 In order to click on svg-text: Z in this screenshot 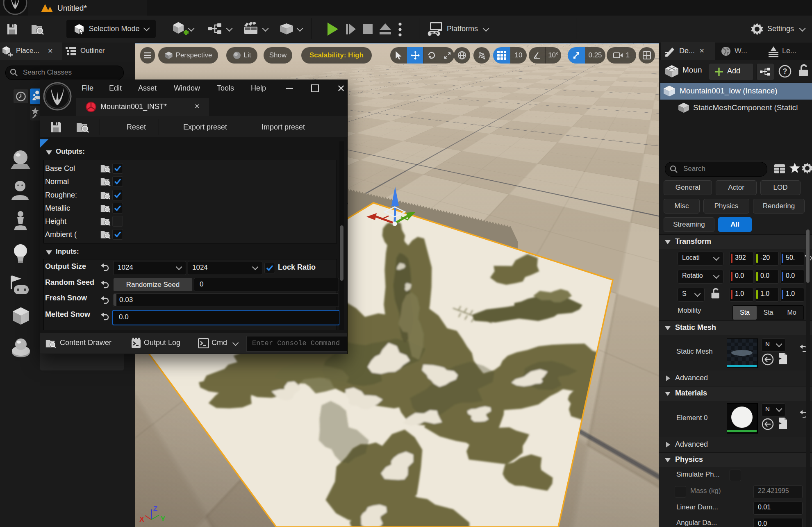, I will do `click(155, 509)`.